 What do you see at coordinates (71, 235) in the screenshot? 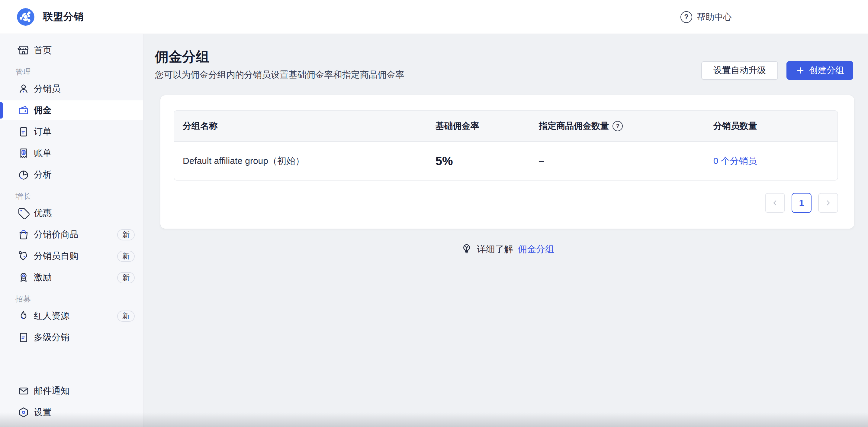
I see `sidebar-item-affiliate-price-products: 分销价商品 新` at bounding box center [71, 235].